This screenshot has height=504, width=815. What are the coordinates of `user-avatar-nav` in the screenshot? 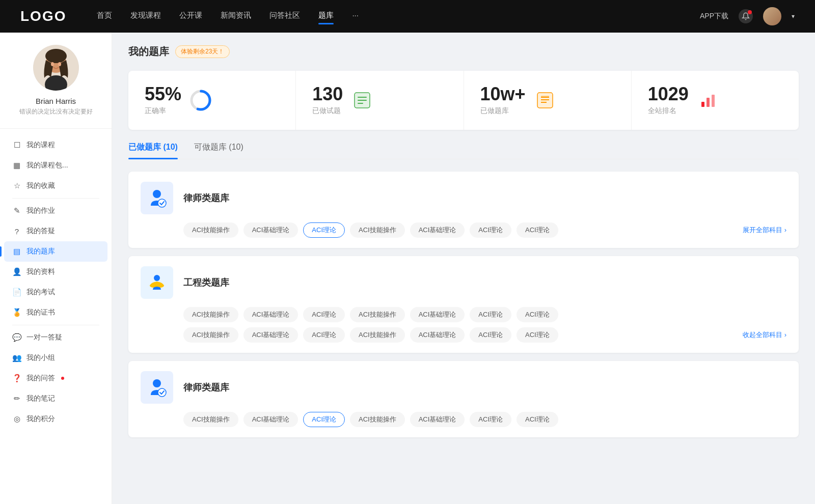 It's located at (772, 16).